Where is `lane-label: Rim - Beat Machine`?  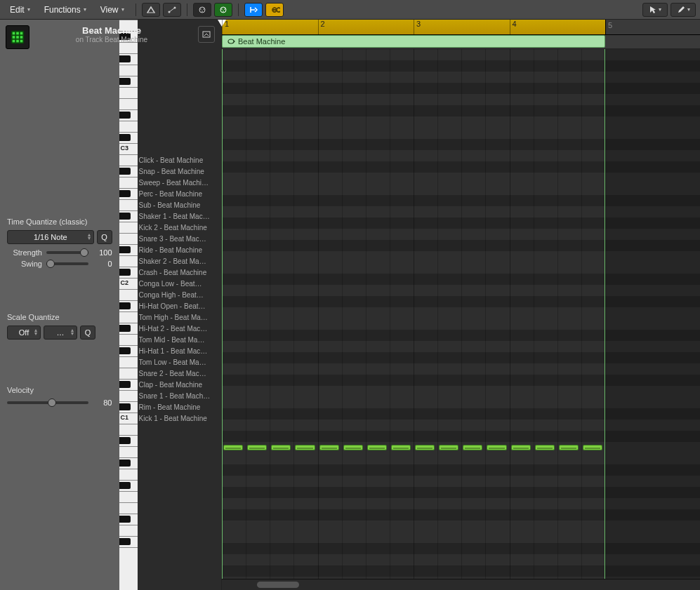
lane-label: Rim - Beat Machine is located at coordinates (180, 407).